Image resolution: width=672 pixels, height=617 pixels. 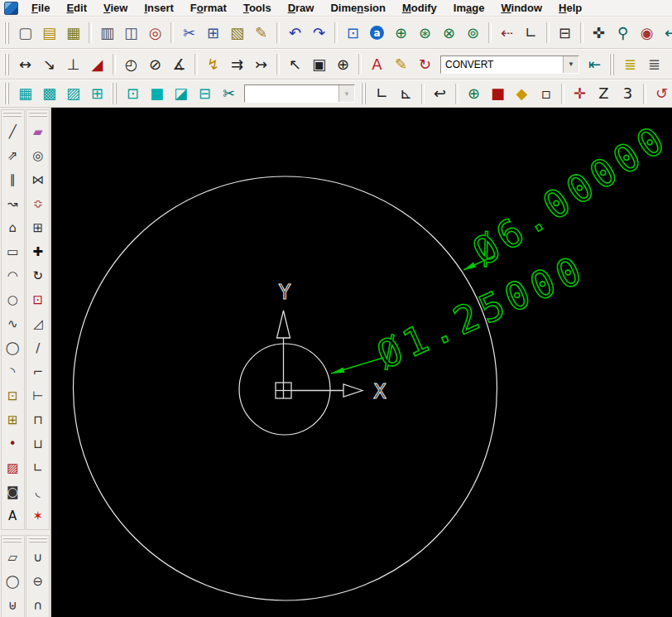 I want to click on layer-previous-button: ≣, so click(x=631, y=65).